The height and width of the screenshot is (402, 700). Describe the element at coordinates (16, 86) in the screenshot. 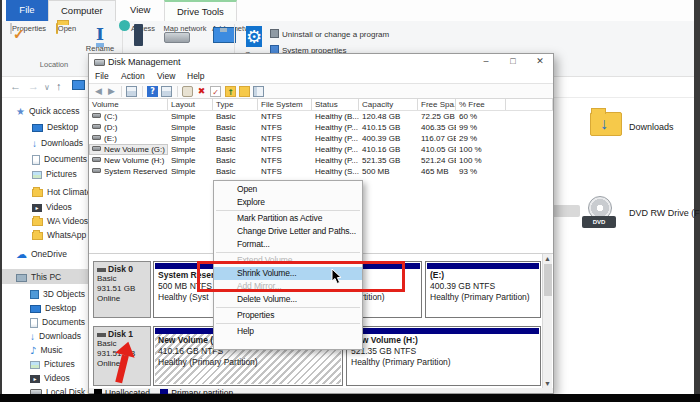

I see `nav-back-icon: ←` at that location.